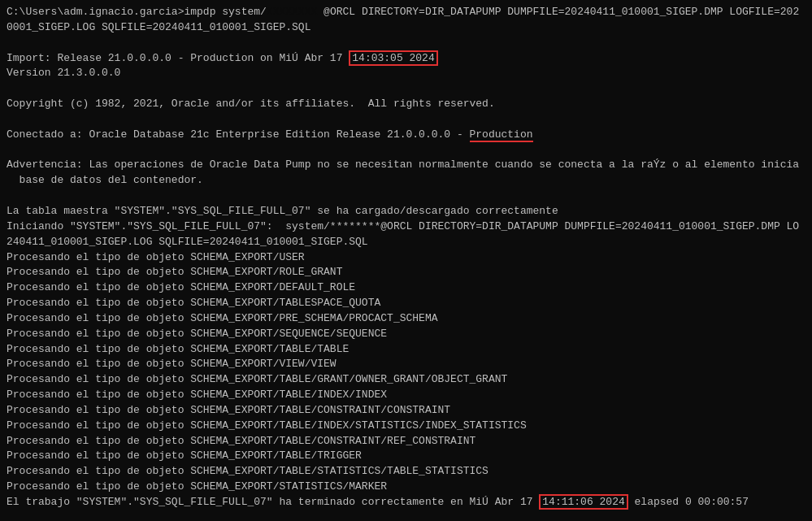 The height and width of the screenshot is (521, 812). I want to click on log-line: 240411_010001_SIGEP.LOG SQLFILE=20240411…, so click(406, 242).